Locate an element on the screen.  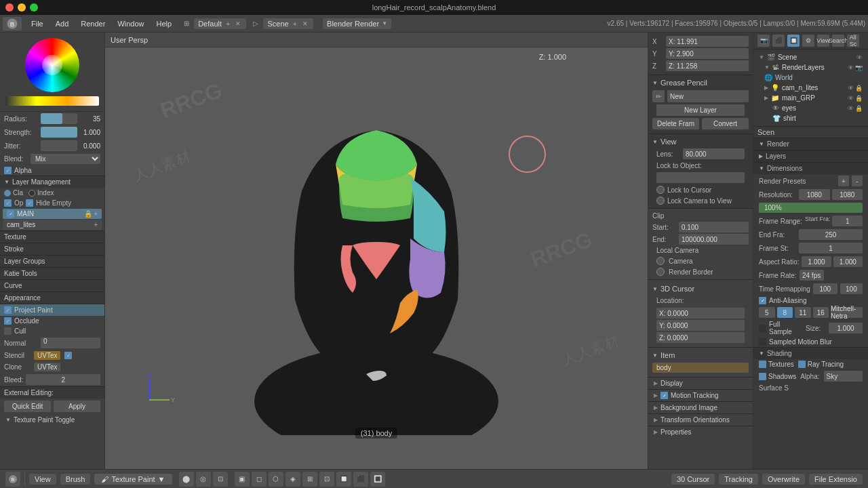
props-settings-icon-btn: ⚙ is located at coordinates (808, 41).